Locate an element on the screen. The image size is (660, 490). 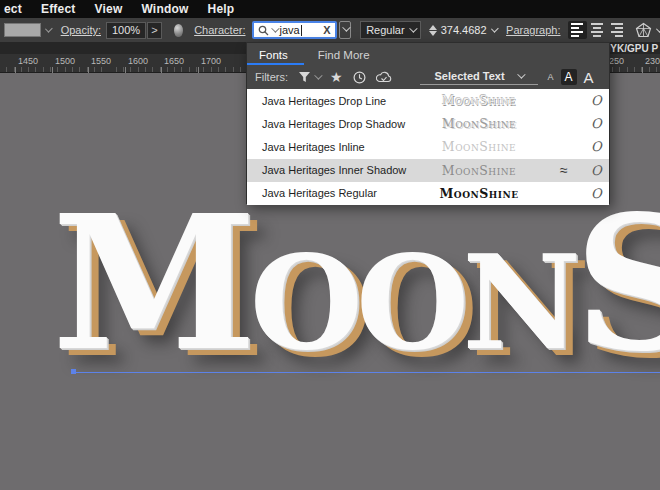
font-row-drop-shadow: Java Heritages Drop Shadow MoonShine O is located at coordinates (428, 124).